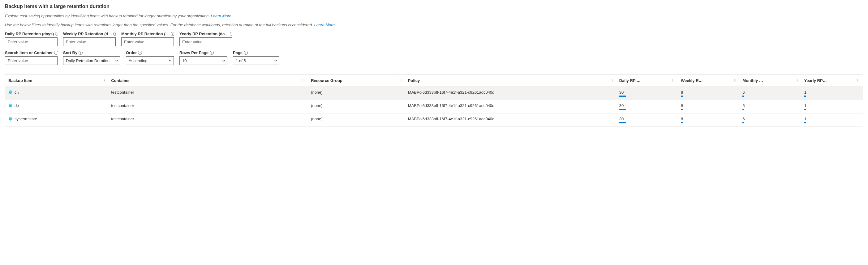 This screenshot has height=265, width=868. Describe the element at coordinates (107, 16) in the screenshot. I see `desc1-text: Explore cost-saving opportunities by ide…` at that location.